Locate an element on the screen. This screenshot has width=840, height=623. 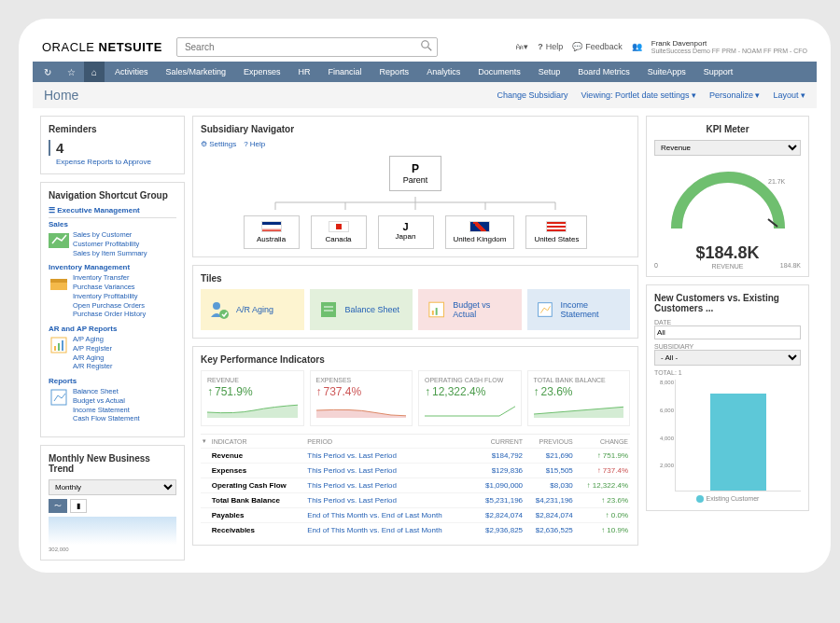
menu-suiteapps: SuiteApps is located at coordinates (666, 72).